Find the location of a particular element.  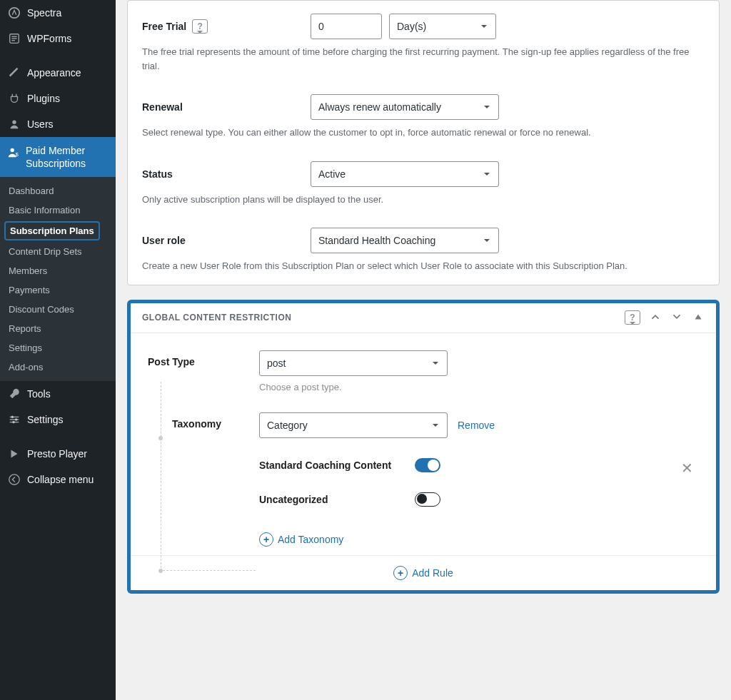

sidebar-item-label: Collapse menu is located at coordinates (60, 480).